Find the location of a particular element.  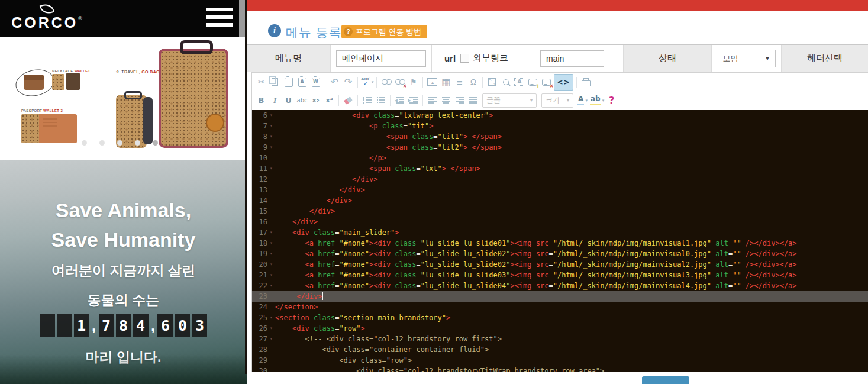

bold-icon: B is located at coordinates (262, 101).